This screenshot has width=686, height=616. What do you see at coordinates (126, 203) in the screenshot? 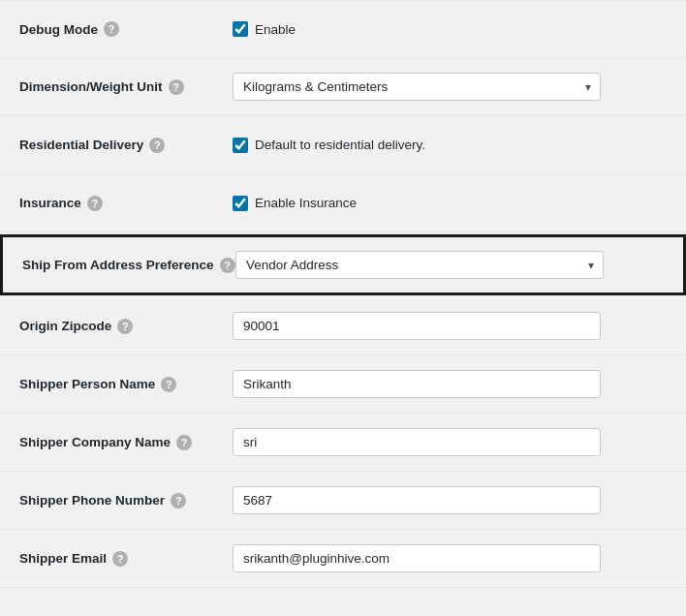
I see `label-insurance: Insurance?` at bounding box center [126, 203].